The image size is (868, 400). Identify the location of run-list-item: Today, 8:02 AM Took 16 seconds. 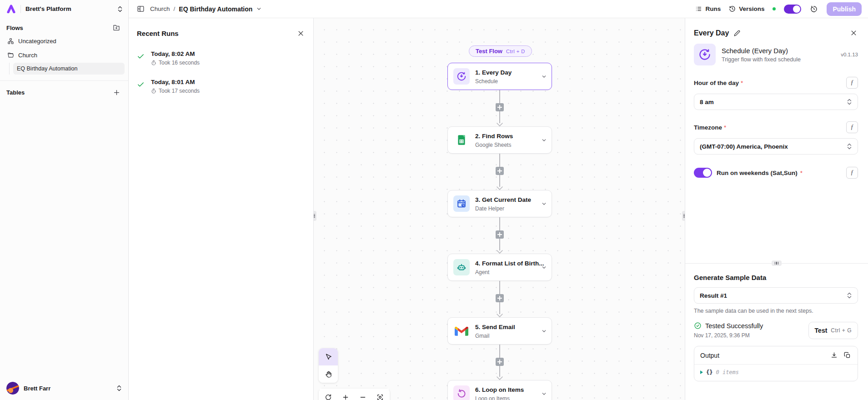
(221, 58).